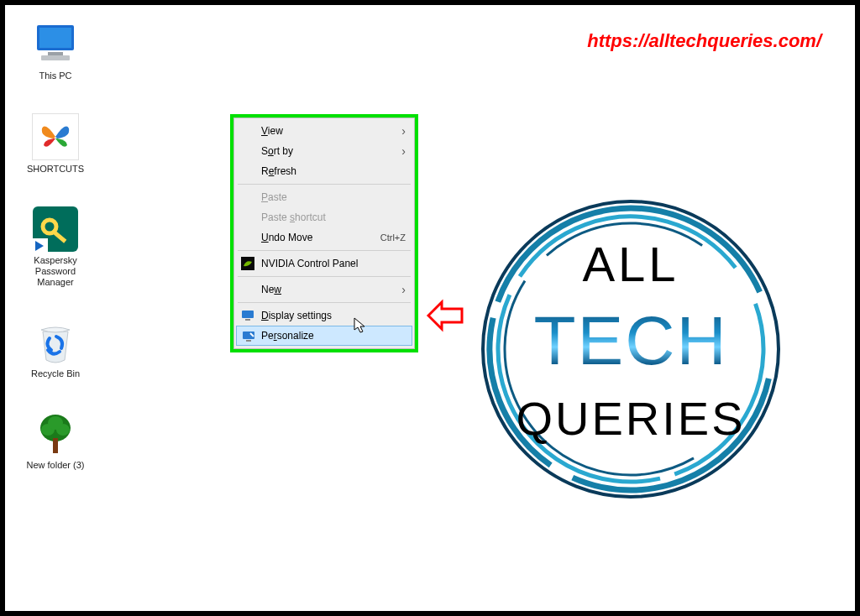 The width and height of the screenshot is (860, 616). I want to click on desktop-icon-kaspersky: Kaspersky Password Manager, so click(55, 247).